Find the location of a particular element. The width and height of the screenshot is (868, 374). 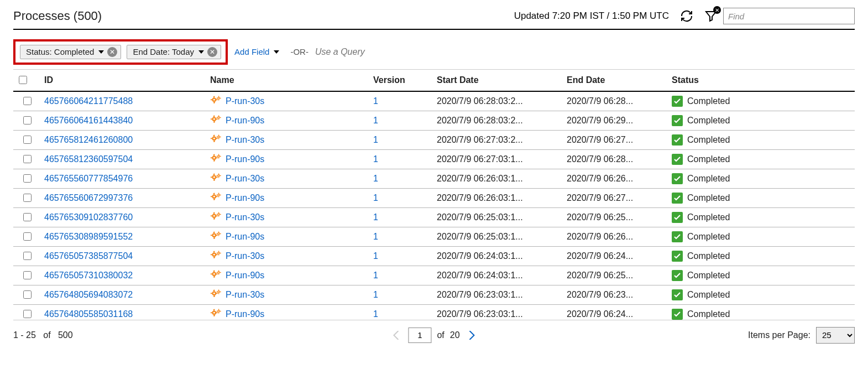

process-id-link: 465764805694083072 is located at coordinates (88, 294).